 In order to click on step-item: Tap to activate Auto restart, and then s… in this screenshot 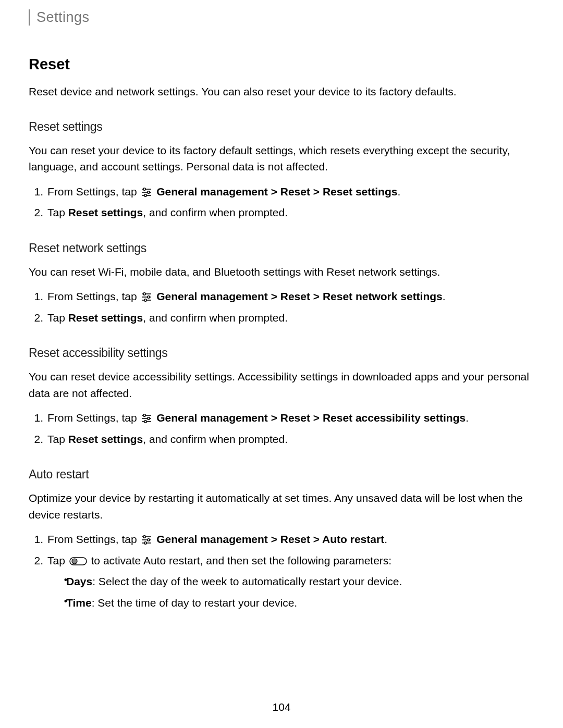, I will do `click(290, 582)`.